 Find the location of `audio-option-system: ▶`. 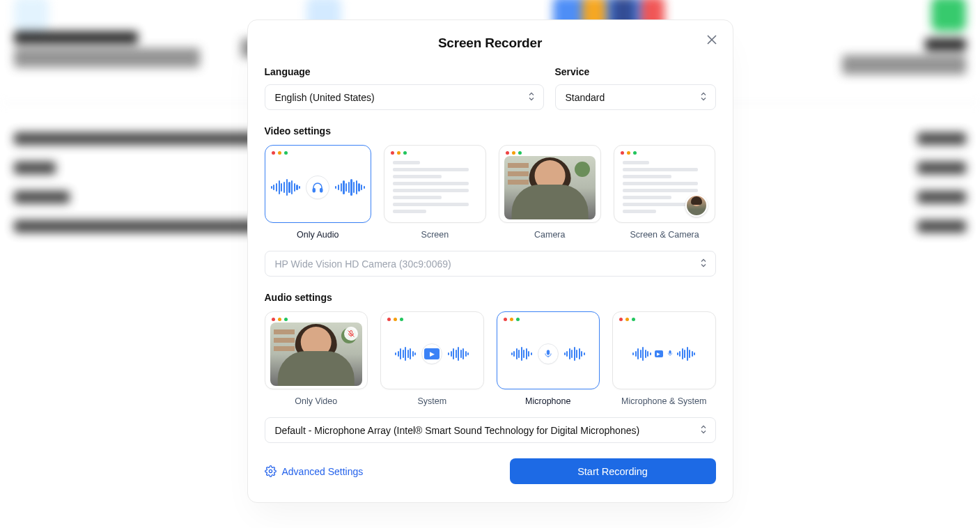

audio-option-system: ▶ is located at coordinates (432, 350).